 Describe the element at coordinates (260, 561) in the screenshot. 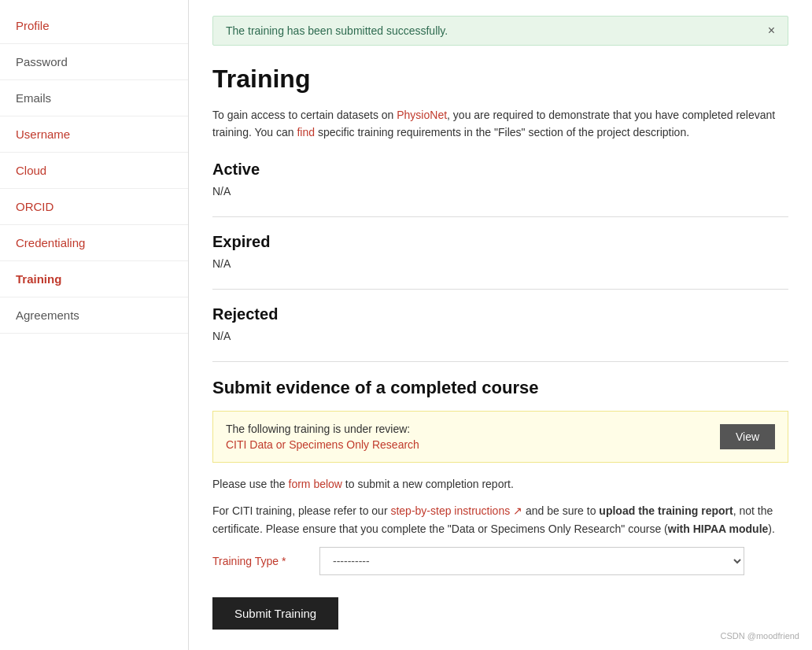

I see `training-type-label: Training Type *` at that location.